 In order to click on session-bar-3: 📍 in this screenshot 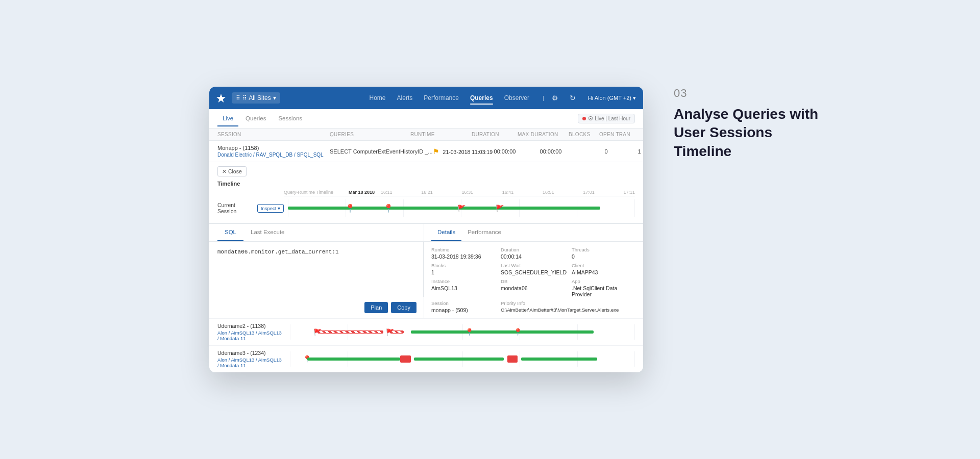, I will do `click(462, 359)`.